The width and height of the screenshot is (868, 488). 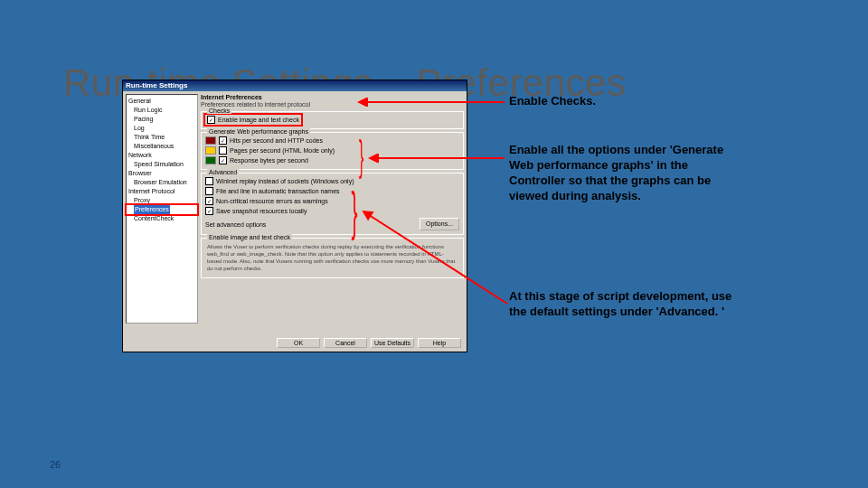 What do you see at coordinates (333, 258) in the screenshot?
I see `hint-fieldset: Enable image and text check Allows the V…` at bounding box center [333, 258].